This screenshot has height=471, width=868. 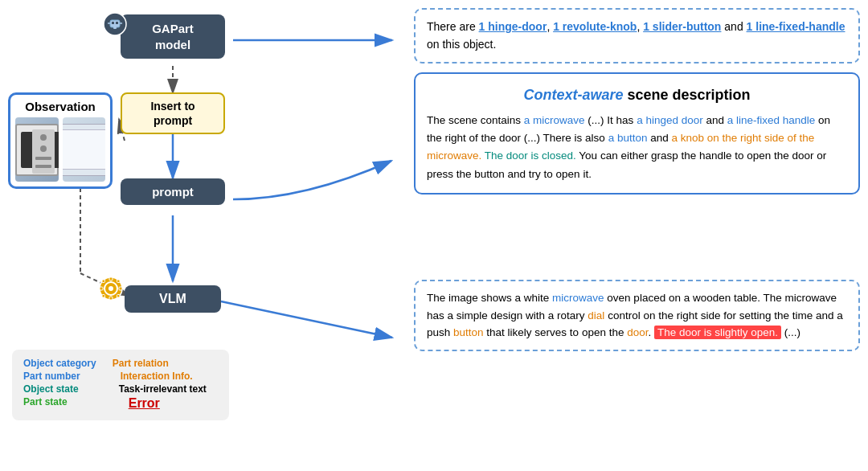 What do you see at coordinates (796, 27) in the screenshot?
I see `gapart-link4: 1 line-fixed-handle` at bounding box center [796, 27].